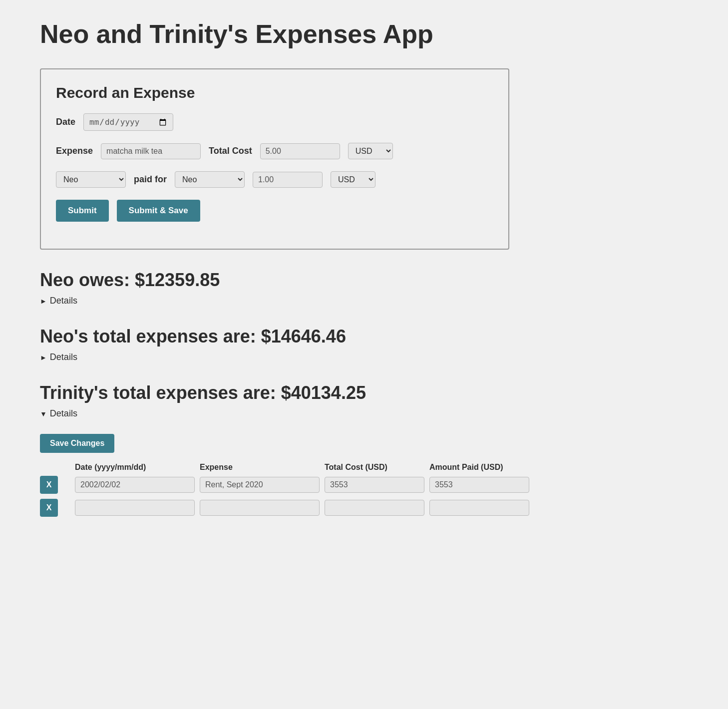 This screenshot has width=728, height=709. What do you see at coordinates (275, 337) in the screenshot?
I see `neo-total-heading: Neo's total expenses are: $14646.46` at bounding box center [275, 337].